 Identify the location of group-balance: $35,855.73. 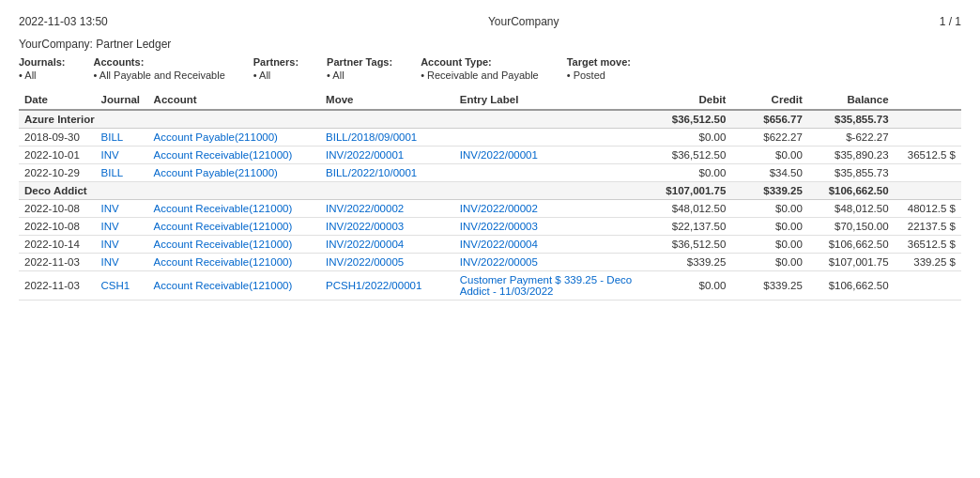
(851, 119).